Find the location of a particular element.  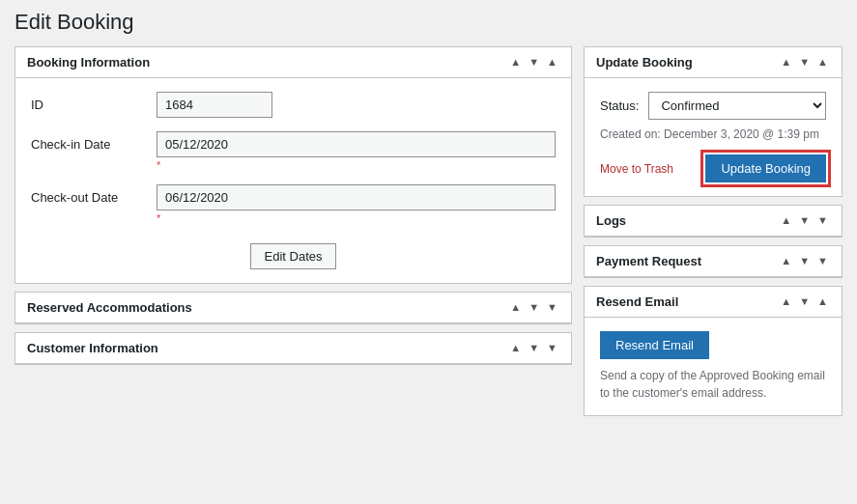

update-booking-title: Update Booking is located at coordinates (644, 62).